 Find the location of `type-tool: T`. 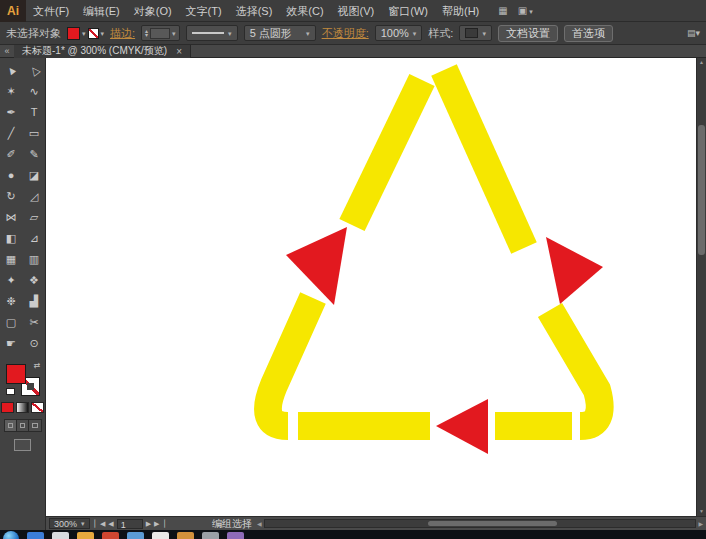

type-tool: T is located at coordinates (34, 112).